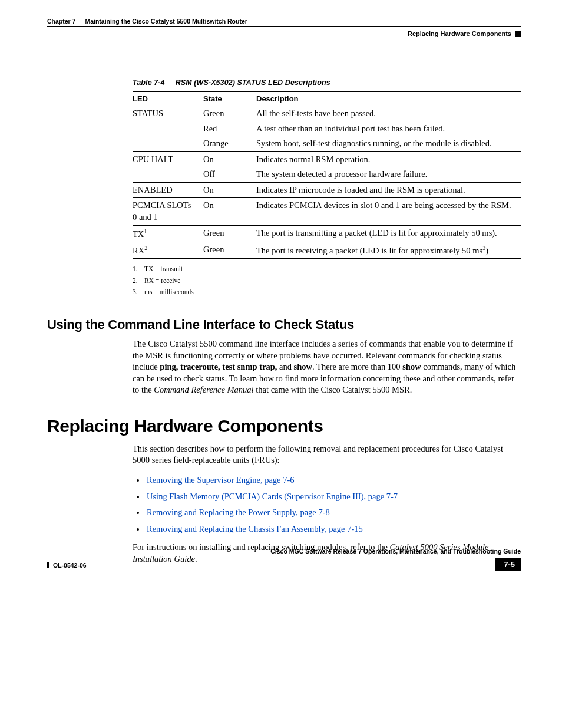  What do you see at coordinates (166, 21) in the screenshot?
I see `chapter-title: Maintaining the Cisco Catalyst 5500 Mult…` at bounding box center [166, 21].